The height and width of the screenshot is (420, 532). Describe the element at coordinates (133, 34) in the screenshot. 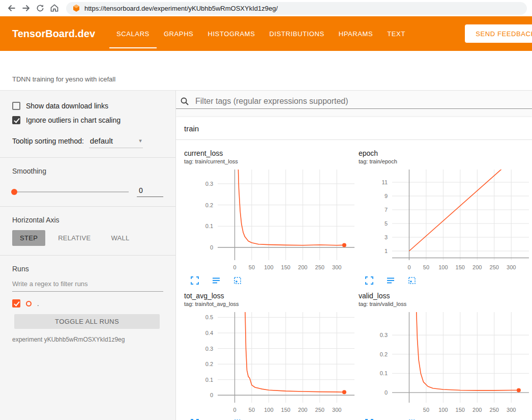

I see `tab-scalars: SCALARS` at that location.